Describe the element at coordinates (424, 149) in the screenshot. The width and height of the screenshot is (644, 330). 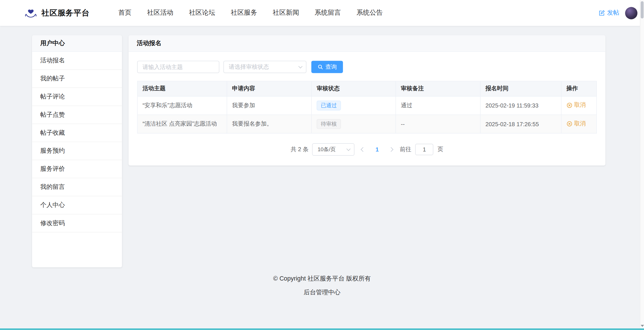
I see `goto-page-input` at that location.